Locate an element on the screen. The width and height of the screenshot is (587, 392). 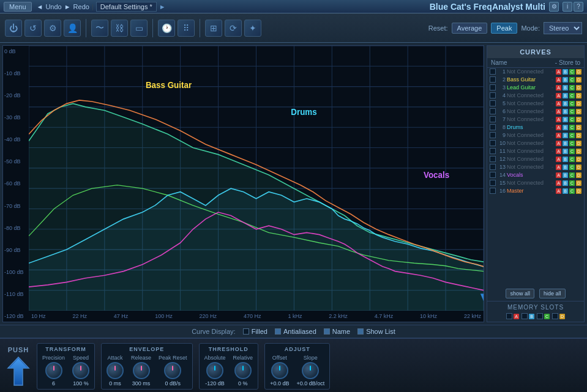
power-icon: ⏻ is located at coordinates (13, 28).